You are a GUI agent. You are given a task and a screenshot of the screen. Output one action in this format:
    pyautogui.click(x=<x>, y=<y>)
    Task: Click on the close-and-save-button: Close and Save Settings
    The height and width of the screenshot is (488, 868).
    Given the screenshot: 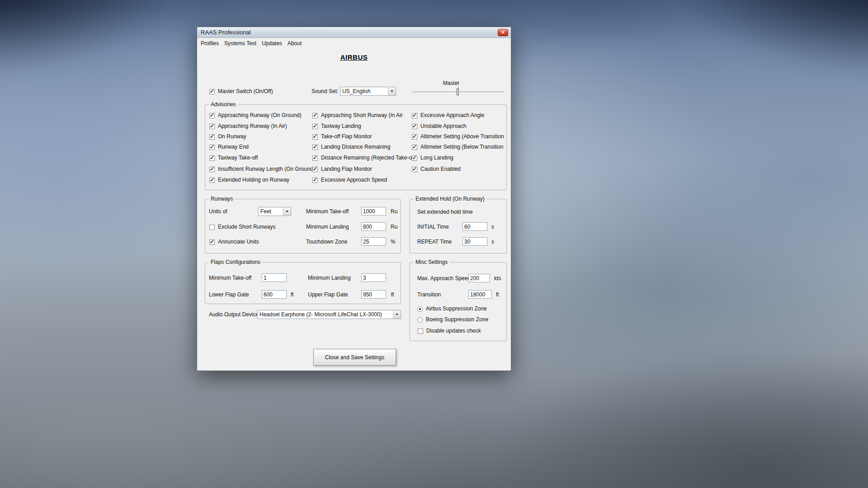 What is the action you would take?
    pyautogui.click(x=354, y=357)
    